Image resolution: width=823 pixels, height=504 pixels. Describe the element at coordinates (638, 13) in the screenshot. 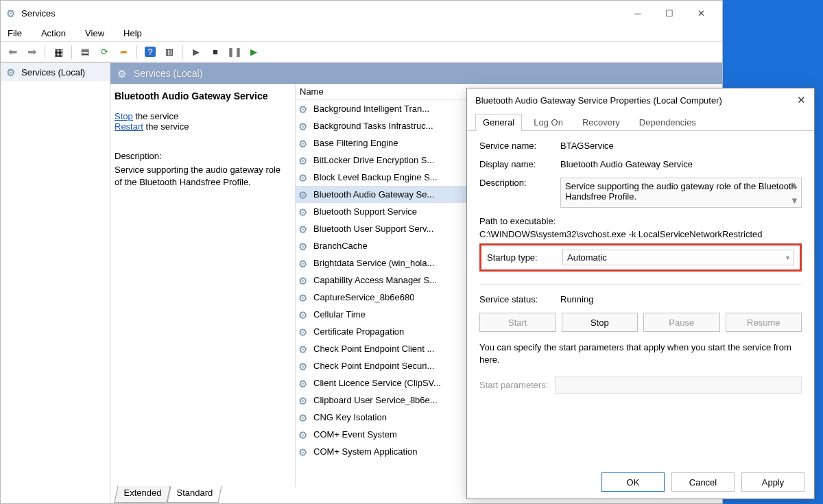

I see `minimize-button: ─` at that location.